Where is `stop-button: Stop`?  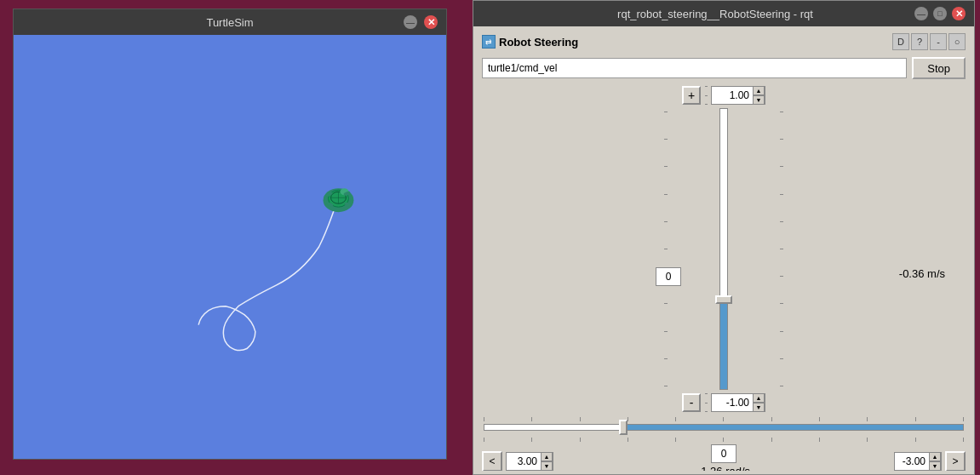
stop-button: Stop is located at coordinates (938, 68).